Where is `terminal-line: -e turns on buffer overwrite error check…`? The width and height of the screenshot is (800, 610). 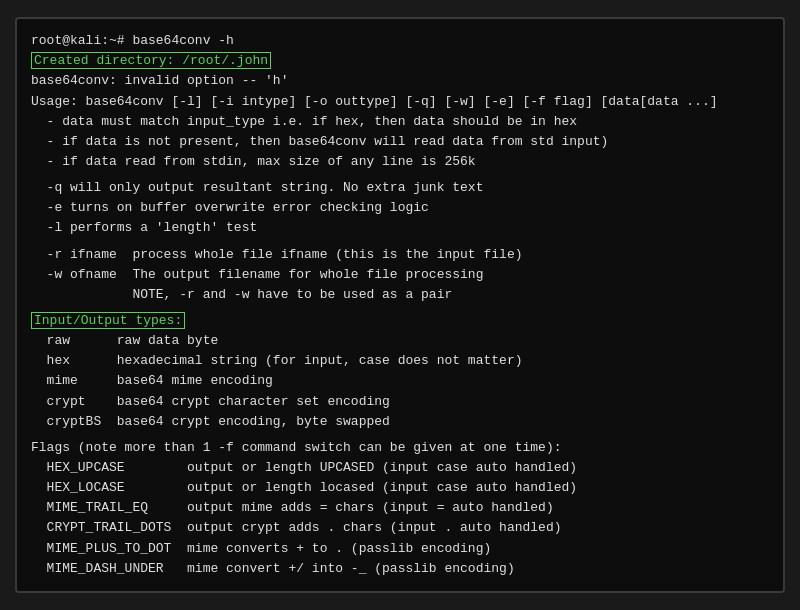
terminal-line: -e turns on buffer overwrite error check… is located at coordinates (400, 208).